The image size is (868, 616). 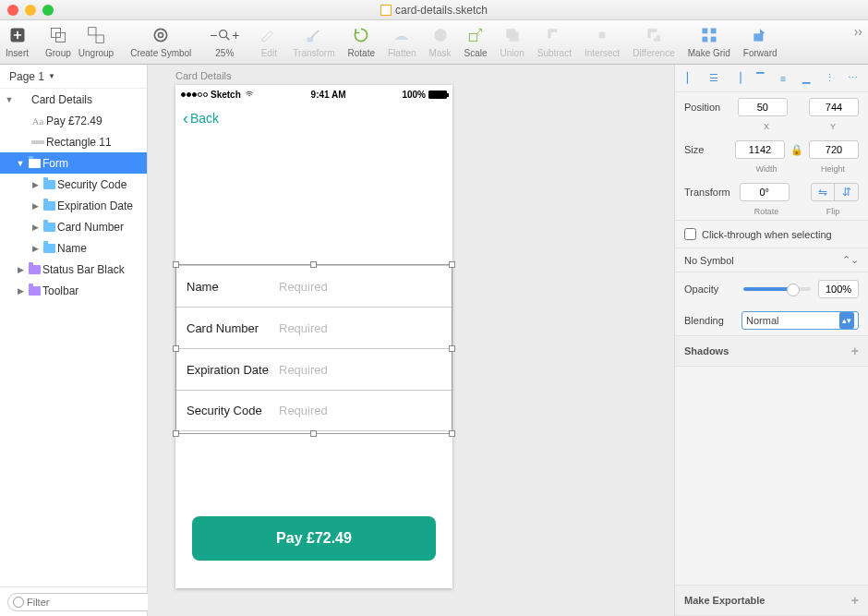 I want to click on opacity-label: Opacity, so click(x=710, y=289).